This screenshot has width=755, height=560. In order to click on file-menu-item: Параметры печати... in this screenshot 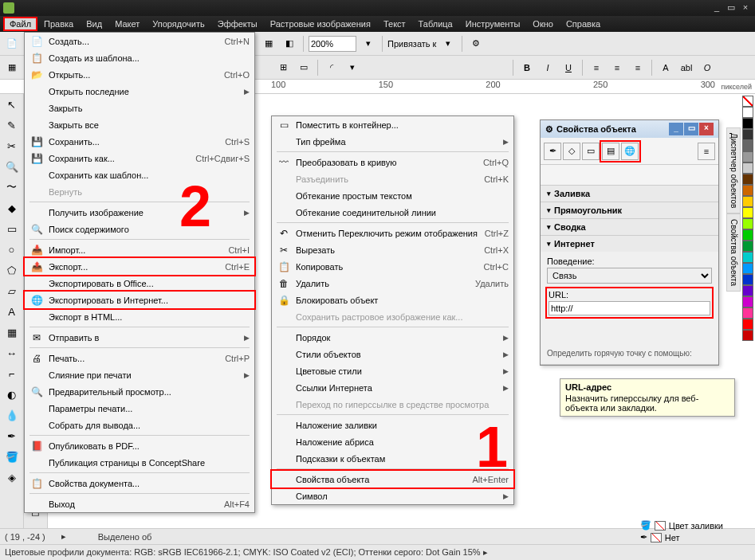, I will do `click(140, 408)`.